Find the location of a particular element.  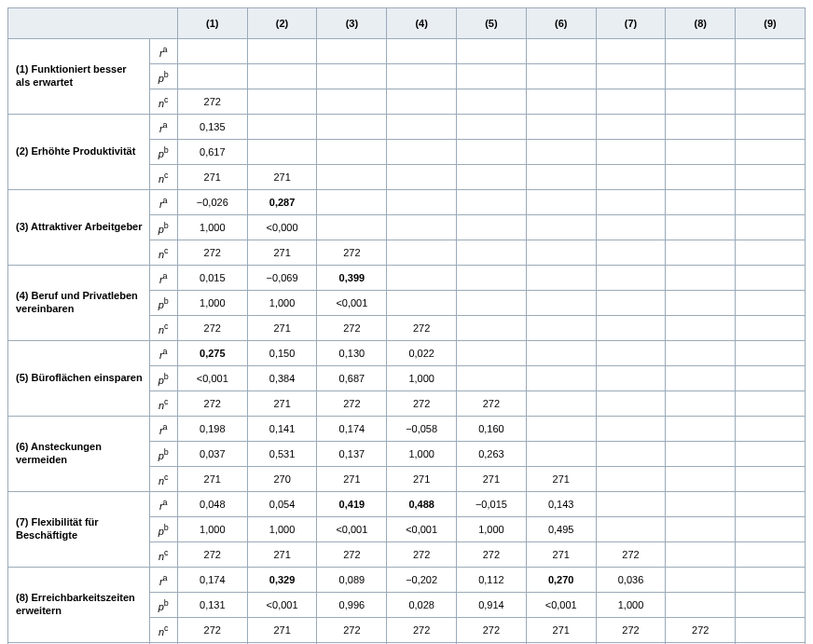

cell: −0,069 is located at coordinates (282, 278).